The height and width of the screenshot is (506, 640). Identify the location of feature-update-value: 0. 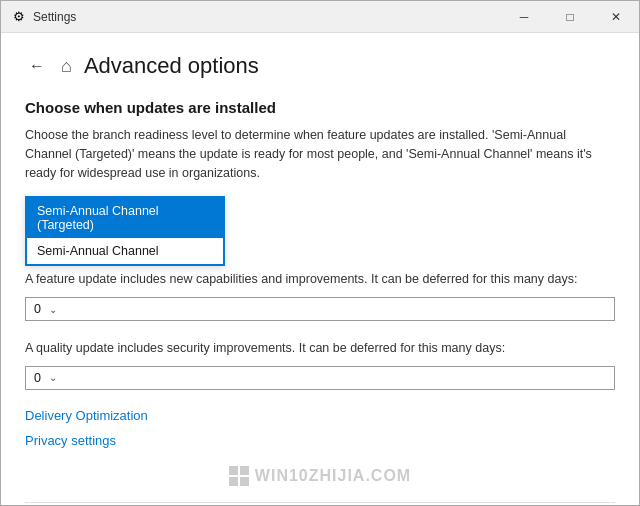
(38, 309).